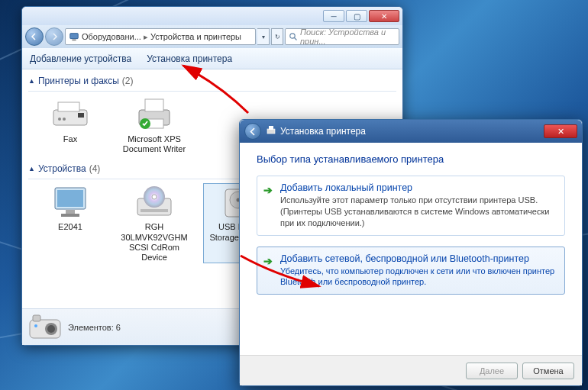 Image resolution: width=588 pixels, height=390 pixels. What do you see at coordinates (81, 59) in the screenshot?
I see `toolbar-label: Добавление устройства` at bounding box center [81, 59].